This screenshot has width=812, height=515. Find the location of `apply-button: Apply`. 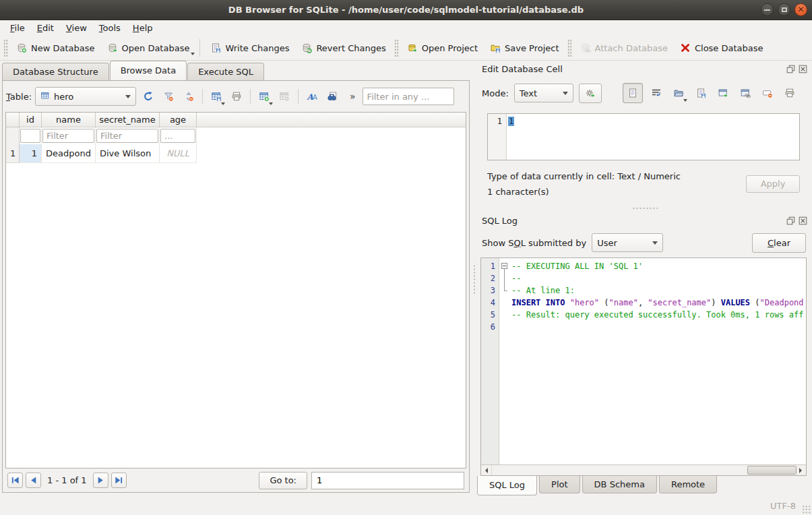

apply-button: Apply is located at coordinates (773, 184).